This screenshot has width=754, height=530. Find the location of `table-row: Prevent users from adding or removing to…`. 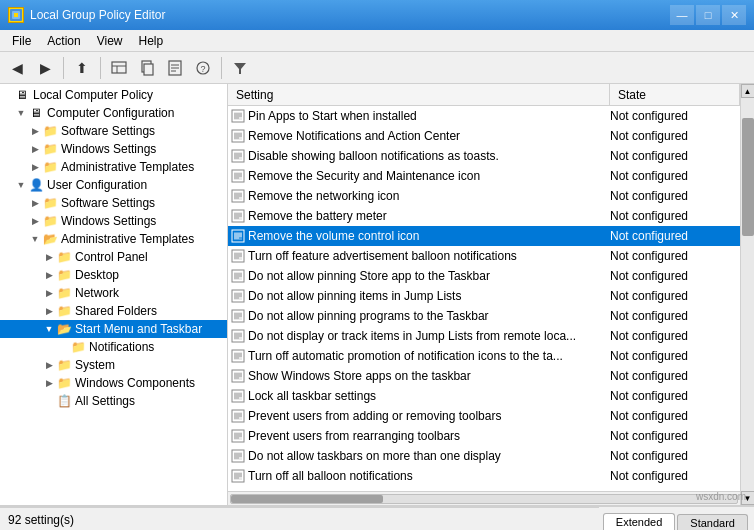

table-row: Prevent users from adding or removing to… is located at coordinates (484, 416).